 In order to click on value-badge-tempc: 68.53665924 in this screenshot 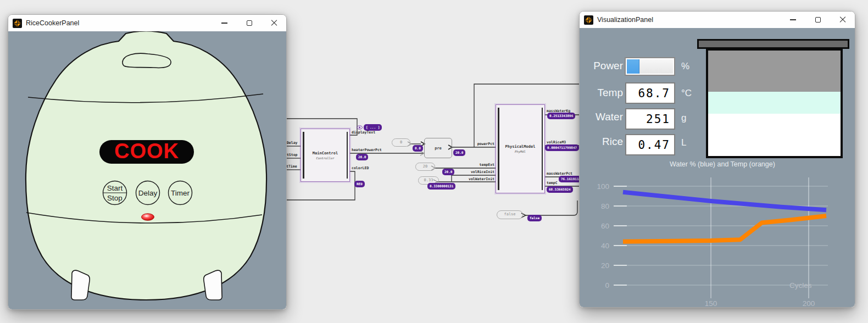, I will do `click(560, 190)`.